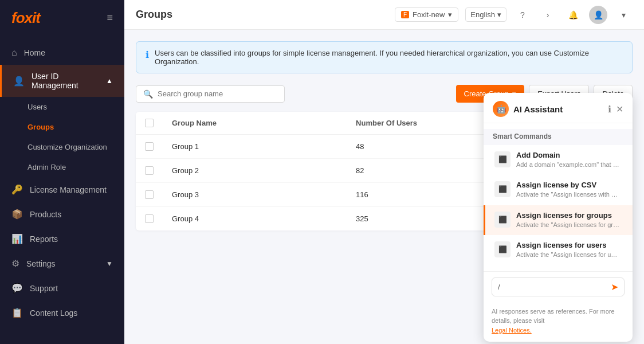  What do you see at coordinates (523, 15) in the screenshot?
I see `help-icon: ?` at bounding box center [523, 15].